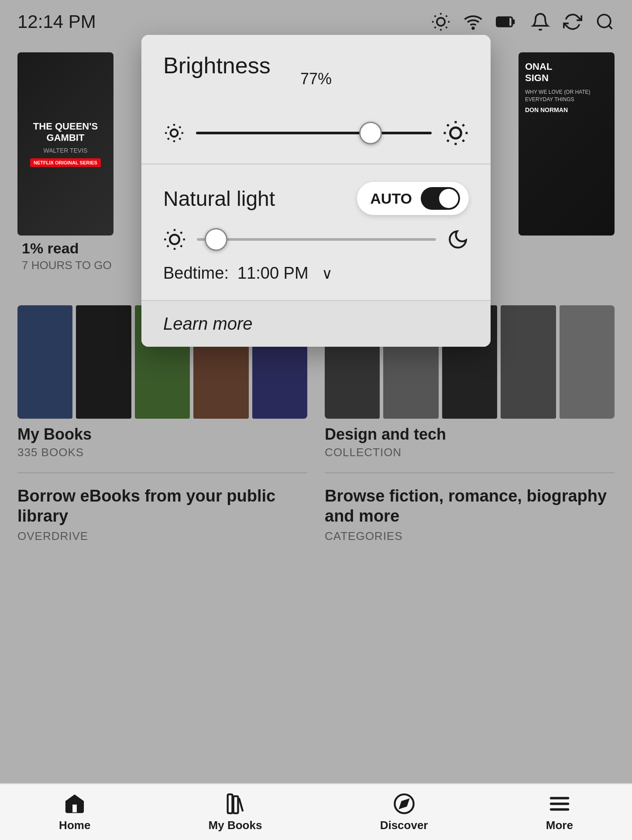 This screenshot has width=632, height=840. What do you see at coordinates (458, 239) in the screenshot?
I see `moon-icon` at bounding box center [458, 239].